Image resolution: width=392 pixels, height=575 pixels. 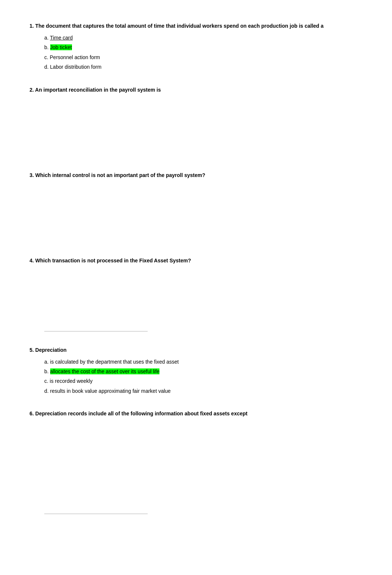 What do you see at coordinates (203, 57) in the screenshot?
I see `option-1c: c. Personnel action form` at bounding box center [203, 57].